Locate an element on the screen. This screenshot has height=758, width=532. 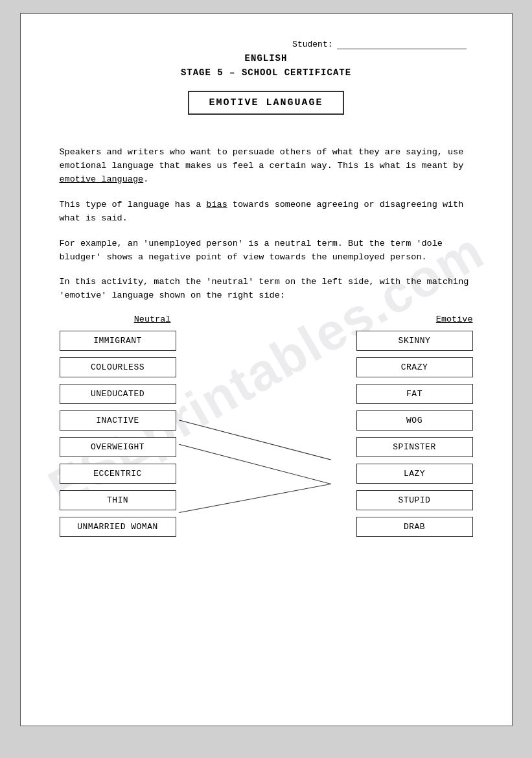
neutral-word-immigrant: IMMIGRANT is located at coordinates (118, 341).